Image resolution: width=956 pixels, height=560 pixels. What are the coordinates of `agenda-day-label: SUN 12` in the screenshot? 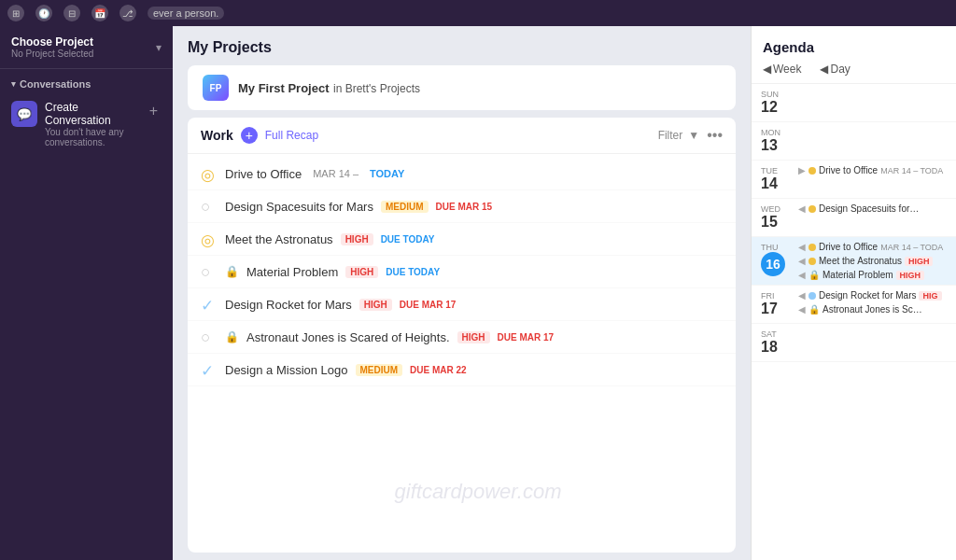 It's located at (773, 103).